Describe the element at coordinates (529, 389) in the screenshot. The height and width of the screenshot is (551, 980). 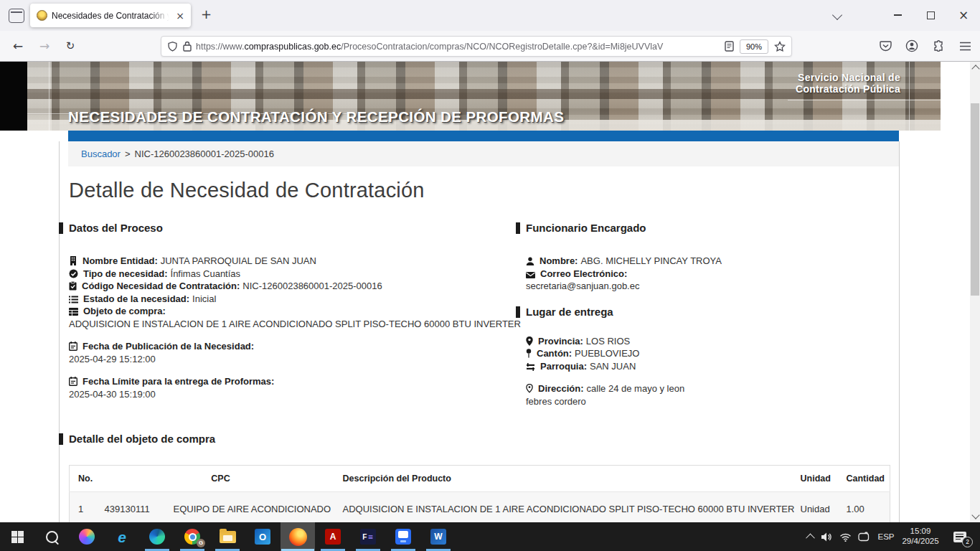
I see `location-pin-icon` at that location.